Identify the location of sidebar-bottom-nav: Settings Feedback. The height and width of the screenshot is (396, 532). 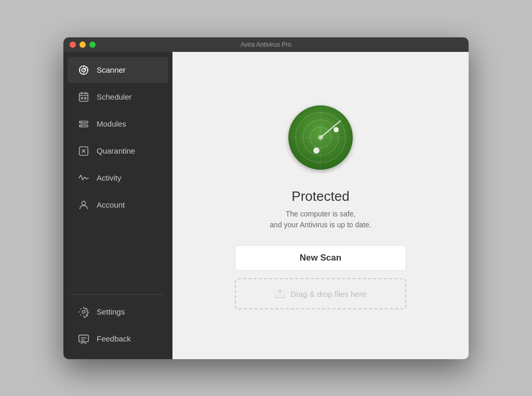
(118, 325).